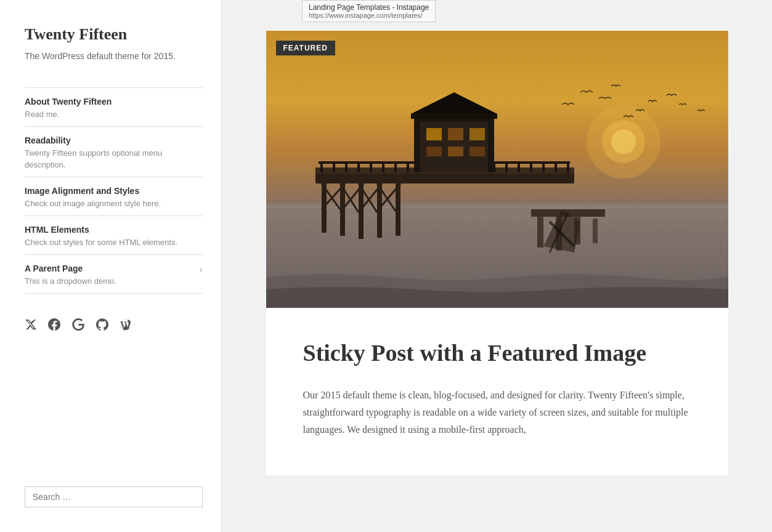 The width and height of the screenshot is (772, 532). Describe the element at coordinates (368, 11) in the screenshot. I see `tooltip-bar: Landing Page Templates - Instapage https…` at that location.